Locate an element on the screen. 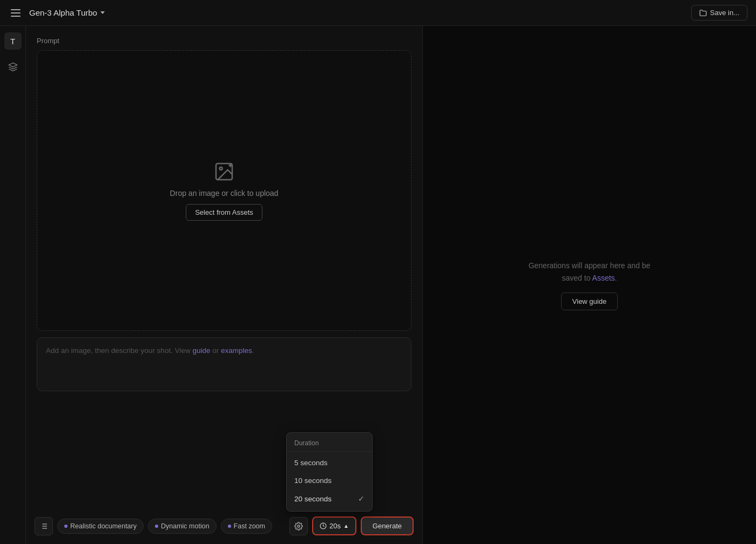  dropdown-header: Duration is located at coordinates (329, 444).